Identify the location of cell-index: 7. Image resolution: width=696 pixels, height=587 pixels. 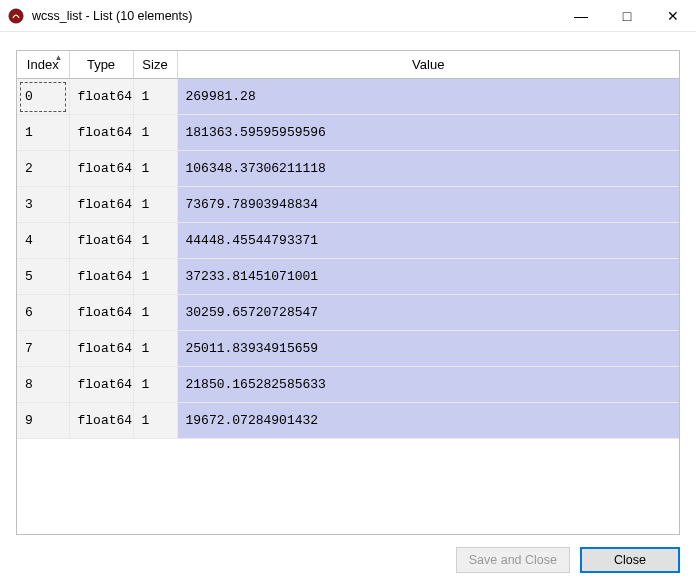
(43, 349).